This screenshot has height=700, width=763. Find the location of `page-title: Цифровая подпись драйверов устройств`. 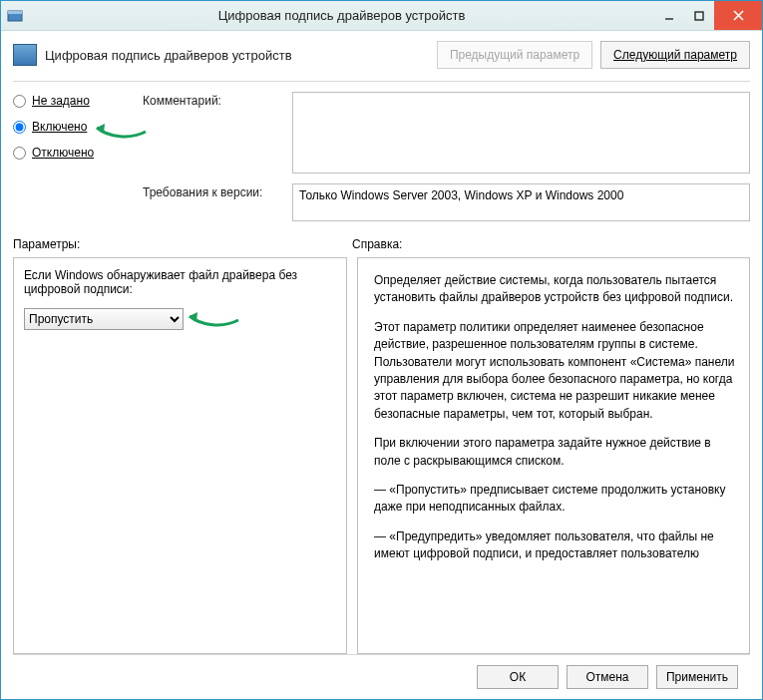

page-title: Цифровая подпись драйверов устройств is located at coordinates (169, 56).